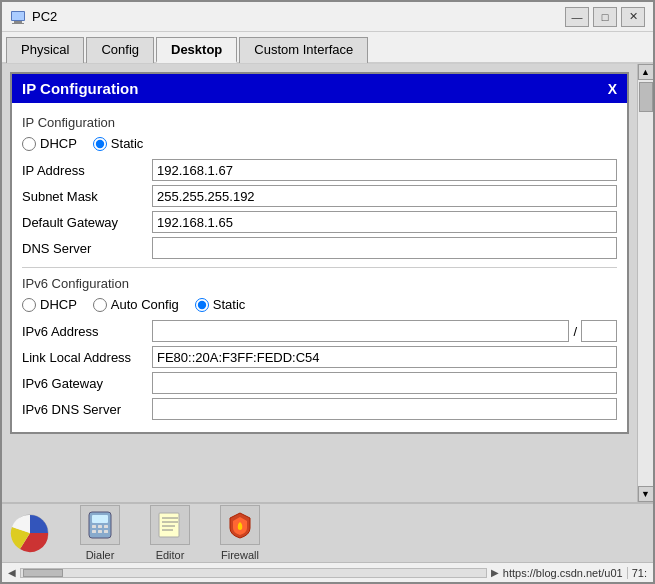 This screenshot has width=655, height=584. What do you see at coordinates (100, 144) in the screenshot?
I see `static-radio` at bounding box center [100, 144].